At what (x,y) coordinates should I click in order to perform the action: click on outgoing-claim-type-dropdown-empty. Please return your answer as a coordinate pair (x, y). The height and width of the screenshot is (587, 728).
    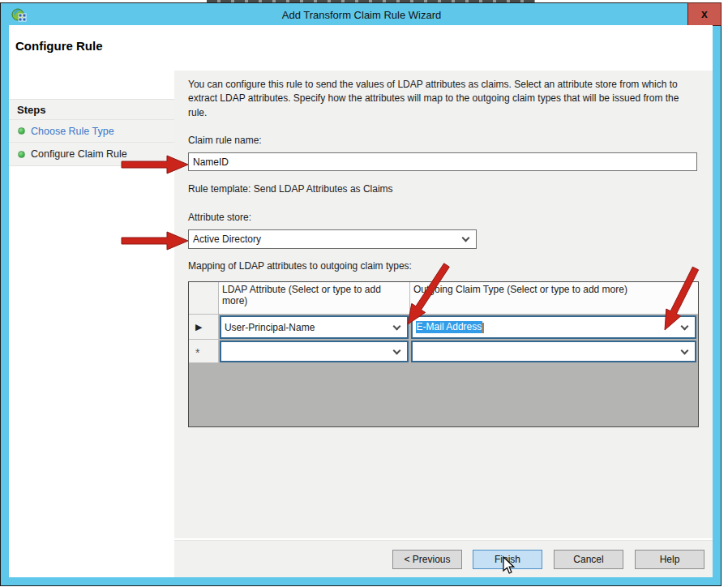
    Looking at the image, I should click on (554, 352).